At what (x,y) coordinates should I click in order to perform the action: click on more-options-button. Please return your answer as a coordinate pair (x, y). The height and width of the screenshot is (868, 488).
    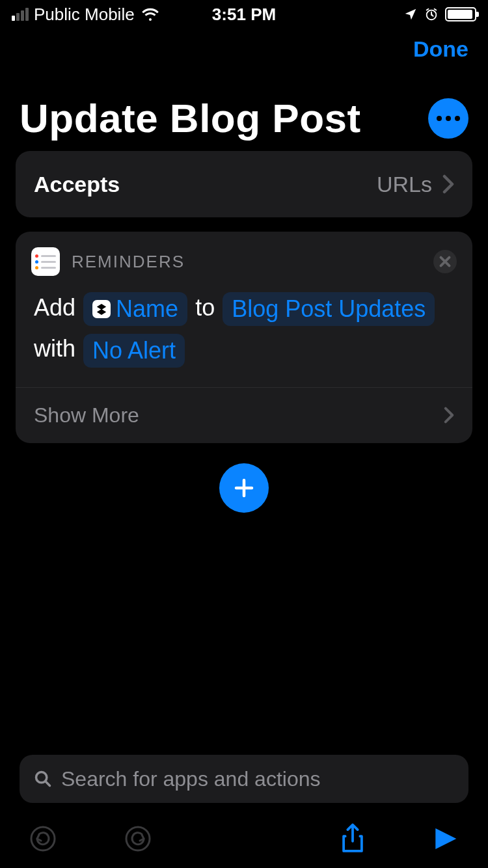
    Looking at the image, I should click on (448, 118).